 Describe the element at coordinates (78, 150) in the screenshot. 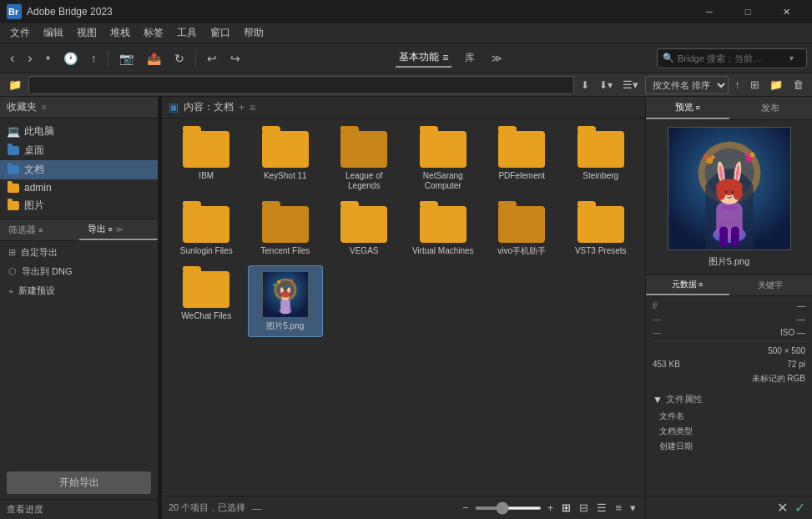

I see `sidebar-item-desktop: 桌面` at that location.